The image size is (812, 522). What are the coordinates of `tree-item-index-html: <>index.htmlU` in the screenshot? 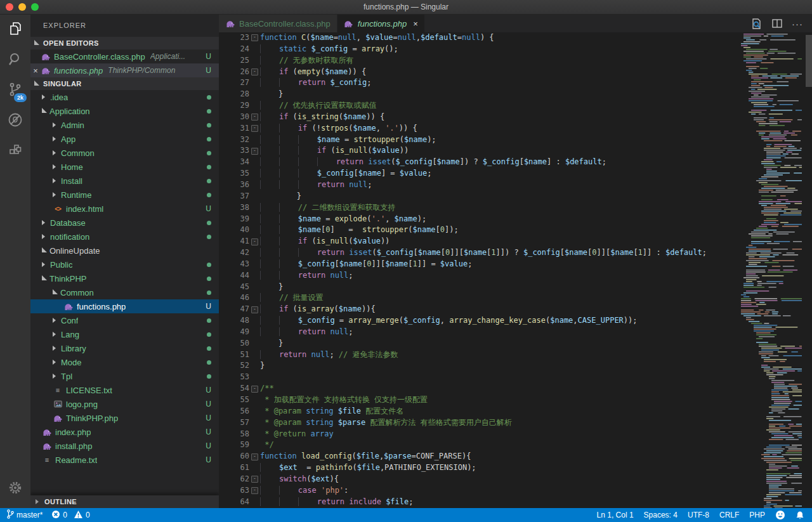 It's located at (124, 209).